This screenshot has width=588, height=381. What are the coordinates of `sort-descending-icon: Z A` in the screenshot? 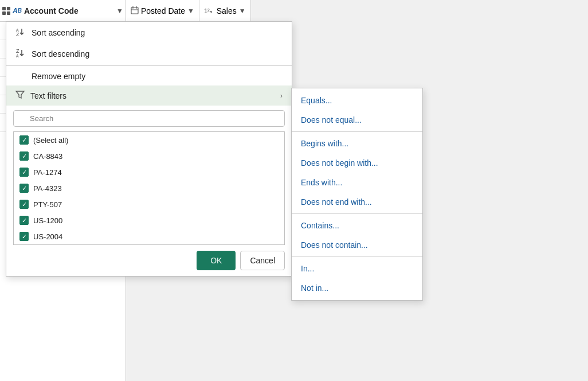 It's located at (21, 54).